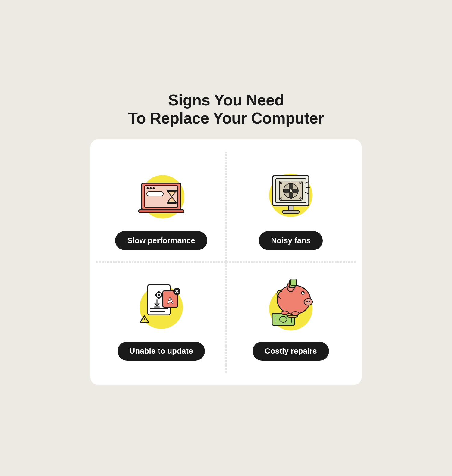  What do you see at coordinates (291, 318) in the screenshot?
I see `cell-costly-repairs: $` at bounding box center [291, 318].